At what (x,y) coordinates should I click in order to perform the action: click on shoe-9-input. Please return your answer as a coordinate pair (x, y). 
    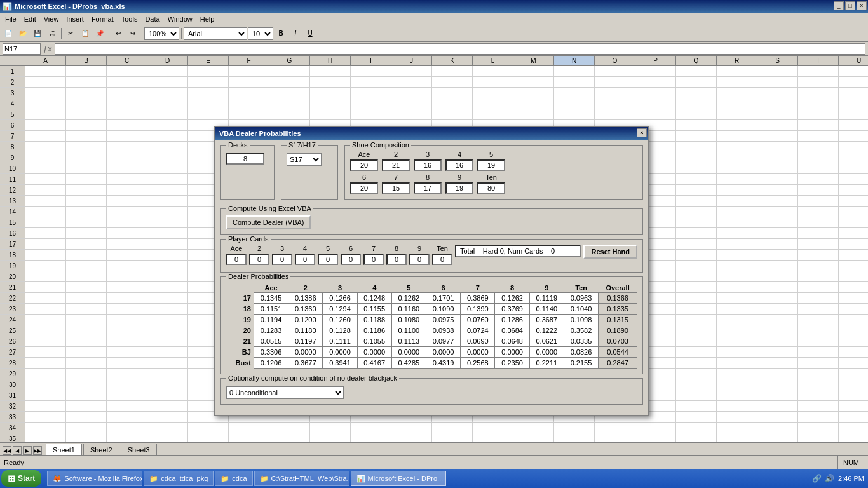
    Looking at the image, I should click on (459, 188).